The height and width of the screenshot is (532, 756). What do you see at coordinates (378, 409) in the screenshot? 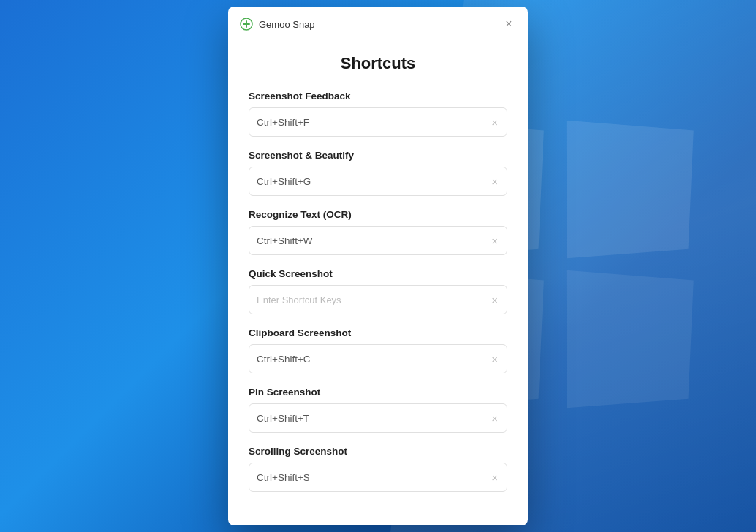
I see `shortcut-section-pin-screenshot: Pin Screenshot×` at bounding box center [378, 409].